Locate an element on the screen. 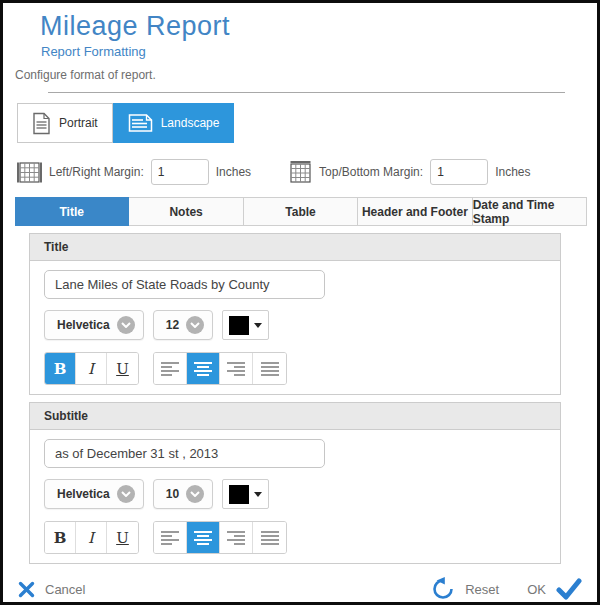 The image size is (600, 605). subtitle-align-justify-button is located at coordinates (270, 538).